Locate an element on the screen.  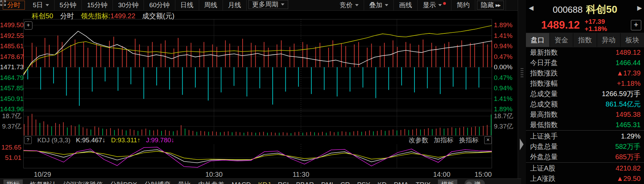
time-axis-label: 10:30 is located at coordinates (214, 174).